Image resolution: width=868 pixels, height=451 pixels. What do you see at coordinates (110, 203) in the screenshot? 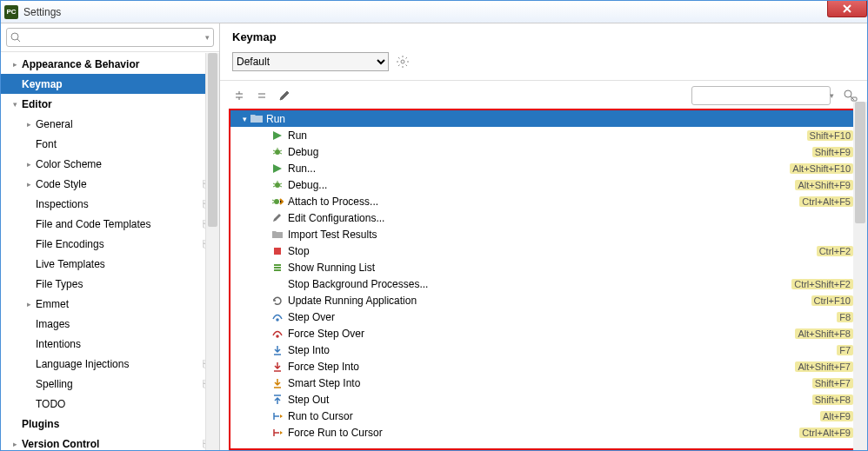
I see `sidebar-item-inspections: ▸Inspections⎘` at bounding box center [110, 203].